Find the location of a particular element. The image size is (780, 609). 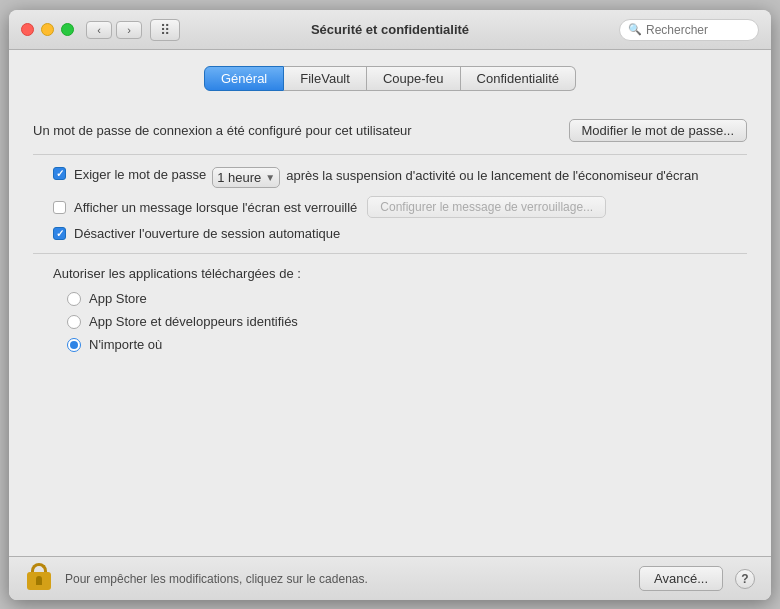

radio-appstore-dev-label: App Store et développeurs identifiés is located at coordinates (194, 322).